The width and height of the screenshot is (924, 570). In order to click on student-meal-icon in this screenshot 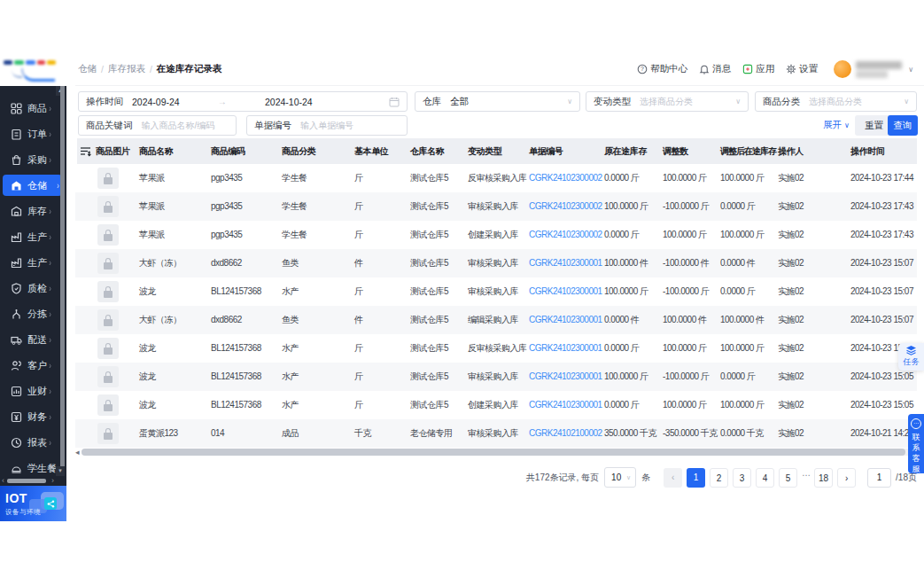, I will do `click(16, 468)`.